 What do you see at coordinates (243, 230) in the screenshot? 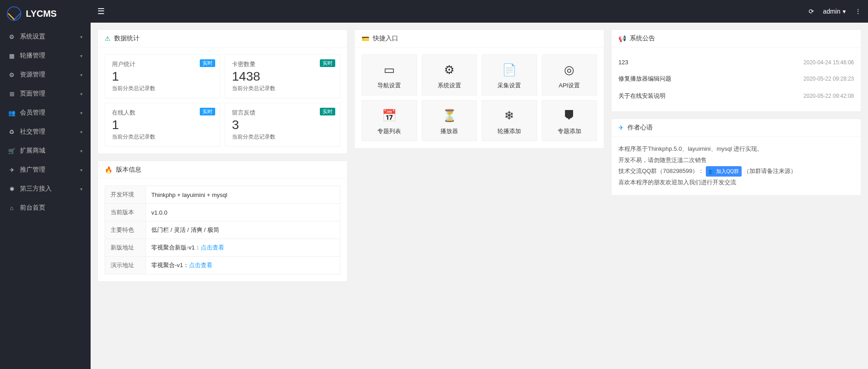
I see `version-value: 低门栏 / 灵活 / 清爽 / 极简` at bounding box center [243, 230].